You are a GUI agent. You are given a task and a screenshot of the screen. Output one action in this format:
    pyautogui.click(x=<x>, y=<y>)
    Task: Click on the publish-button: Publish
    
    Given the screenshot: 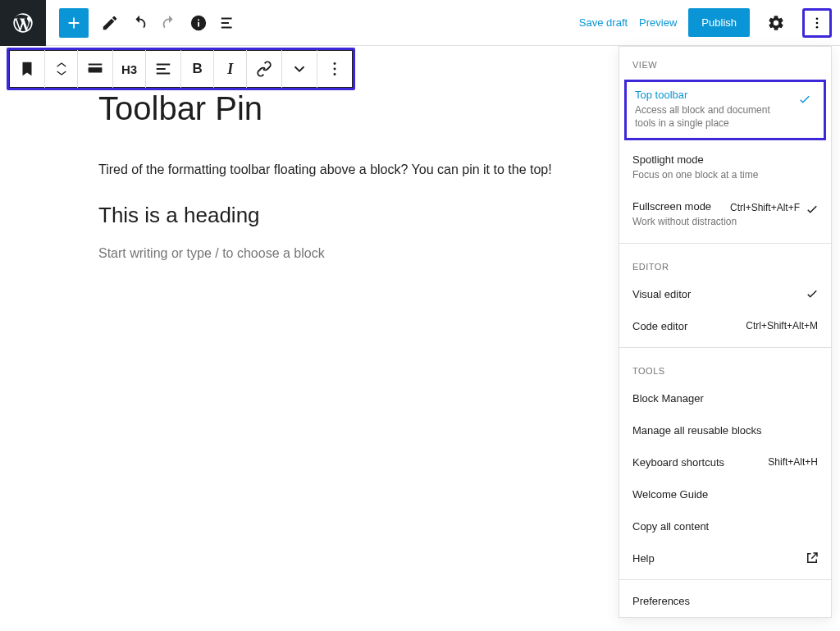 What is the action you would take?
    pyautogui.click(x=719, y=23)
    